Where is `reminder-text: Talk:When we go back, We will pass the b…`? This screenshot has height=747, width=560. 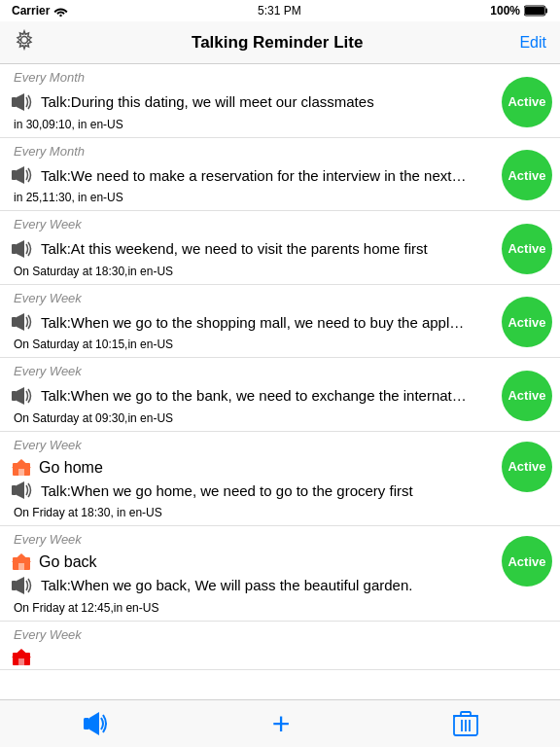 reminder-text: Talk:When we go back, We will pass the b… is located at coordinates (255, 586).